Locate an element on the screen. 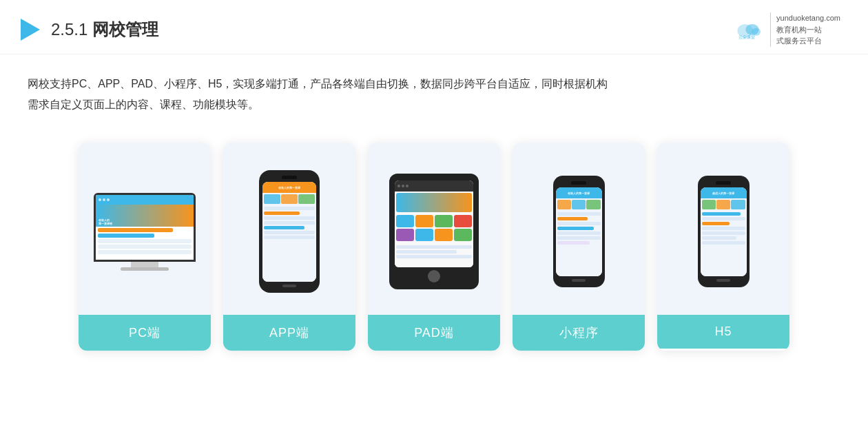 This screenshot has width=868, height=434. pad-device-icon is located at coordinates (434, 231).